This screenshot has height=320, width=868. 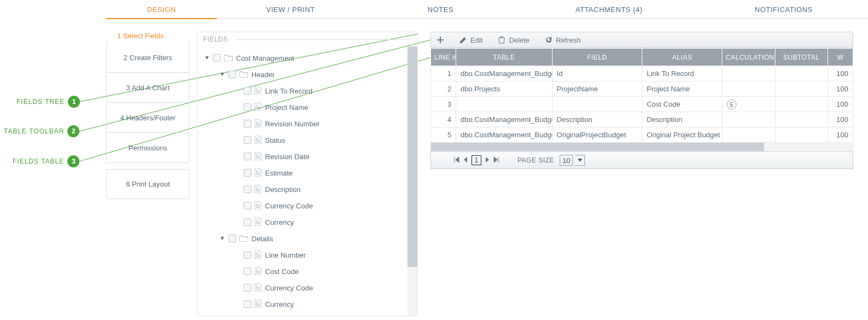 What do you see at coordinates (580, 160) in the screenshot?
I see `page-size-dropdown` at bounding box center [580, 160].